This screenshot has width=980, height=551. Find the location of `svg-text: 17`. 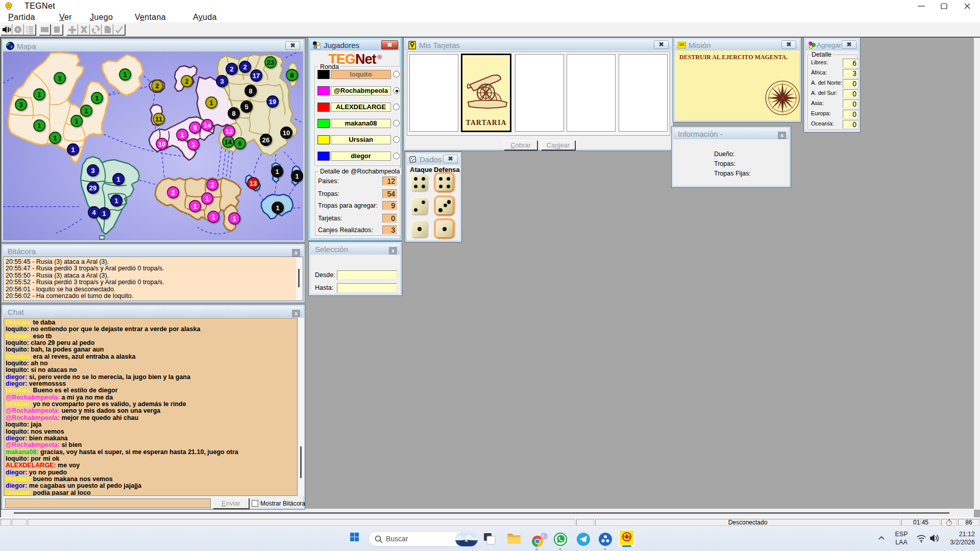

svg-text: 17 is located at coordinates (256, 76).